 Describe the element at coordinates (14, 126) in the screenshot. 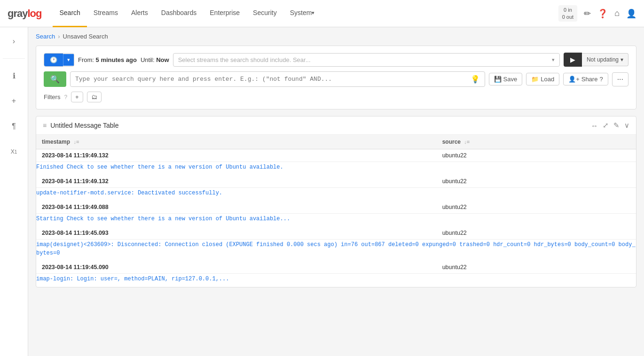

I see `paragraph-sidebar-icon: ¶` at that location.